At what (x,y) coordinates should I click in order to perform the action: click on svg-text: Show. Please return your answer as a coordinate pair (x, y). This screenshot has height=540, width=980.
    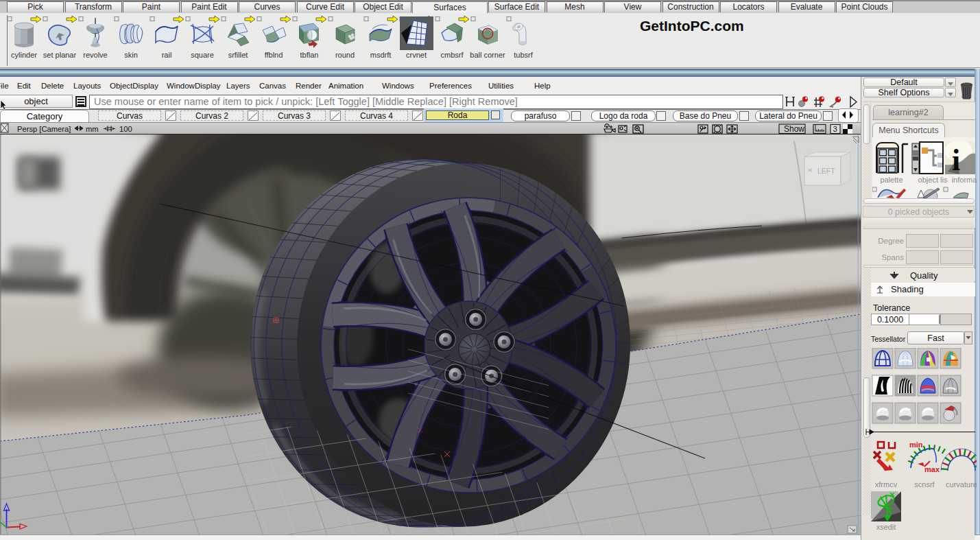
    Looking at the image, I should click on (794, 129).